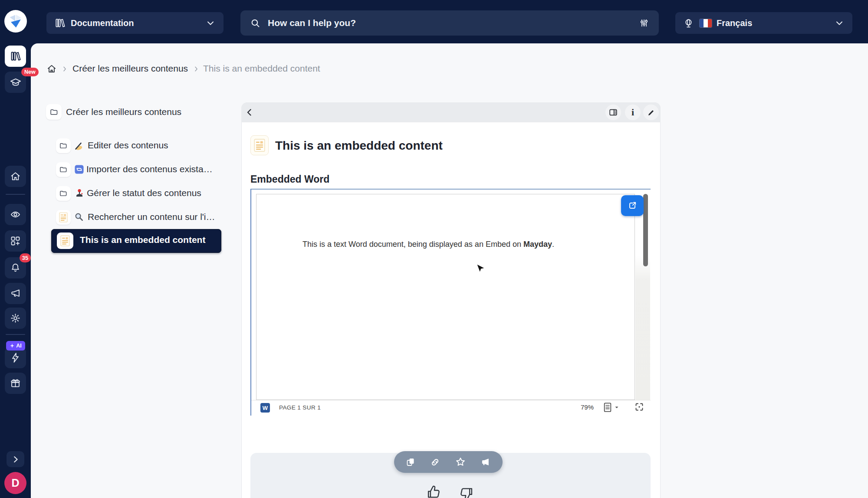 The image size is (868, 498). I want to click on article-icon, so click(260, 145).